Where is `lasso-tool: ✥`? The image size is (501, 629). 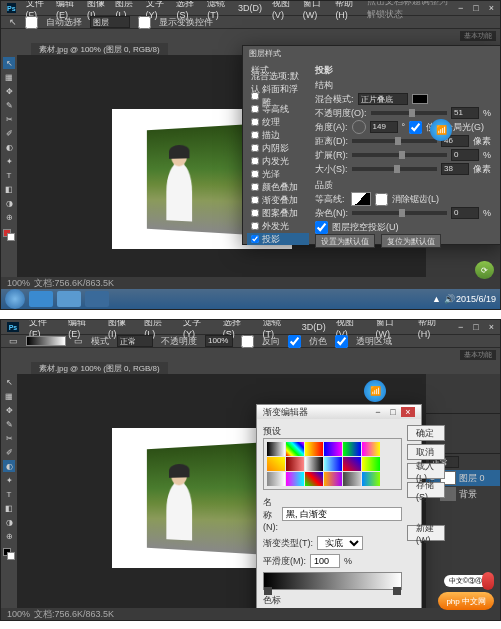
lasso-tool: ✥ is located at coordinates (9, 91).